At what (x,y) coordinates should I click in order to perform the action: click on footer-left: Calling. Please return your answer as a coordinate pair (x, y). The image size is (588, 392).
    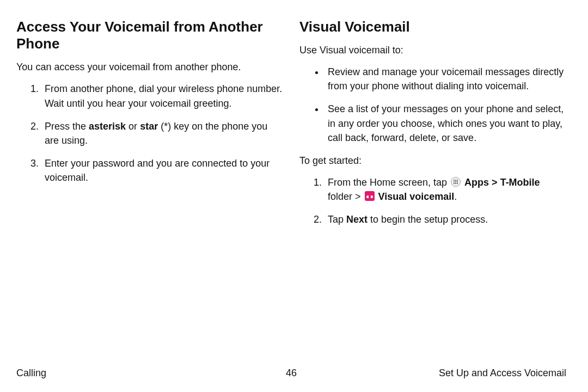
    Looking at the image, I should click on (32, 373).